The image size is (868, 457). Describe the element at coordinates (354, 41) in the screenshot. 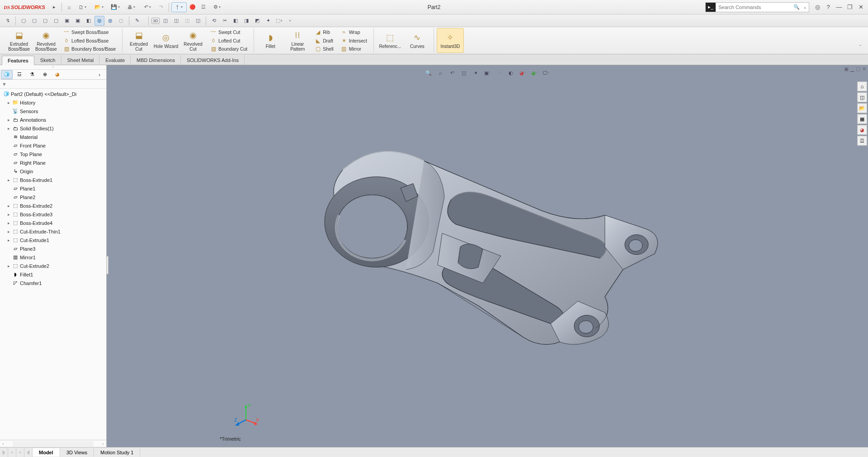

I see `intersect-button: ✶Intersect` at that location.